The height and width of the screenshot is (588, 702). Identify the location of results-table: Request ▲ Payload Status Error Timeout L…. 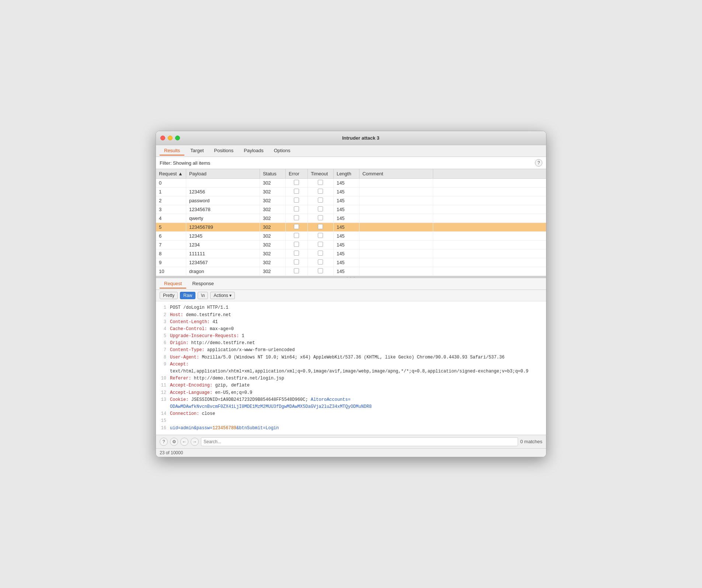
(351, 223).